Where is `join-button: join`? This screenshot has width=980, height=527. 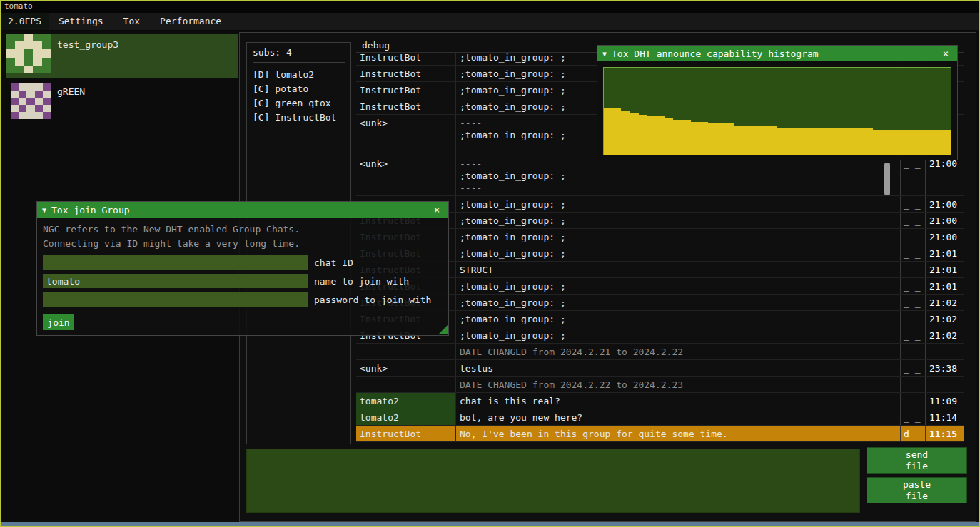 join-button: join is located at coordinates (59, 322).